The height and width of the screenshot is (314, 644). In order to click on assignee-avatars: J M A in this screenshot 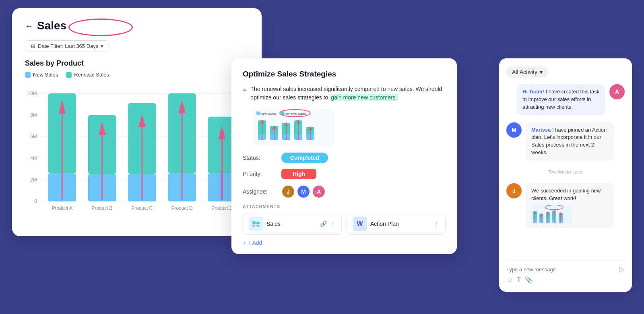, I will do `click(303, 192)`.